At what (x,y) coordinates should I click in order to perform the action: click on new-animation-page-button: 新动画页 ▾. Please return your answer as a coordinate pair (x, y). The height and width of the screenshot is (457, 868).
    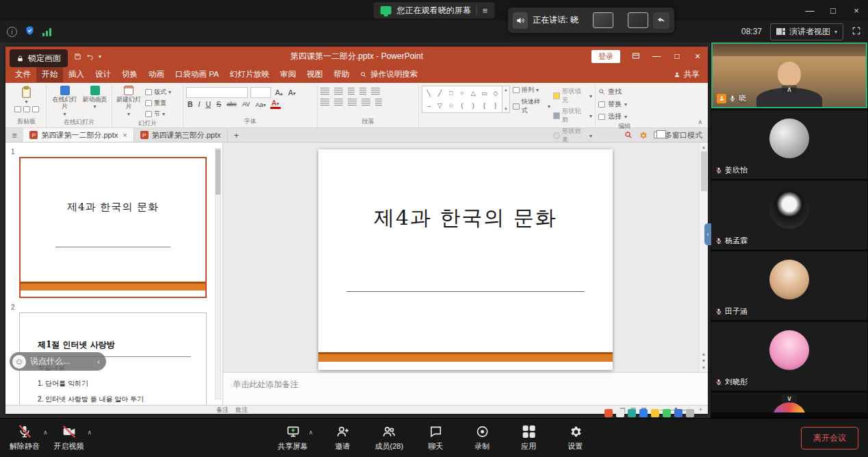
    Looking at the image, I should click on (95, 98).